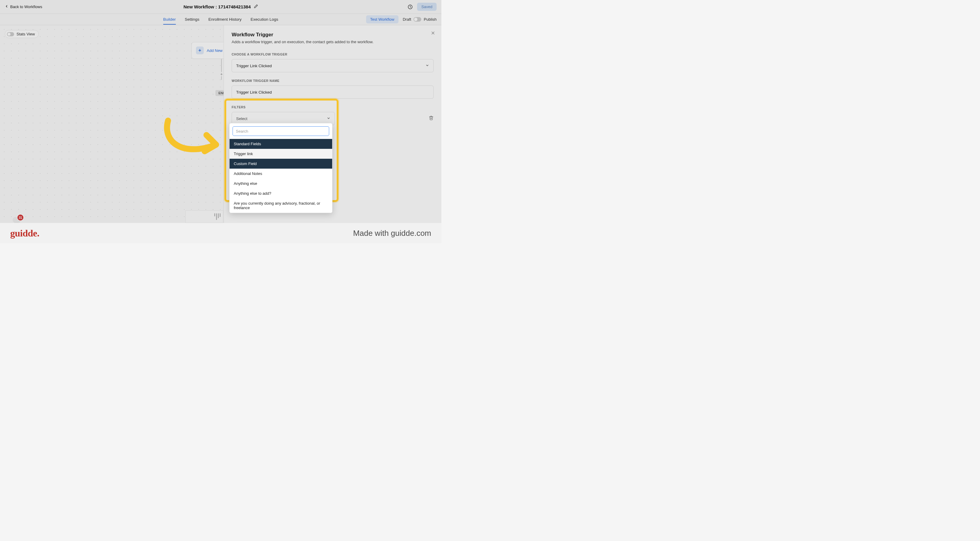 The width and height of the screenshot is (980, 541). I want to click on close-icon, so click(433, 33).